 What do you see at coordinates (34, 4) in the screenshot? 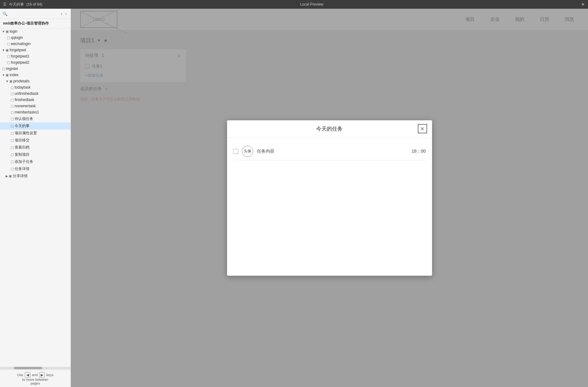
I see `page-info: (16 of 84)` at bounding box center [34, 4].